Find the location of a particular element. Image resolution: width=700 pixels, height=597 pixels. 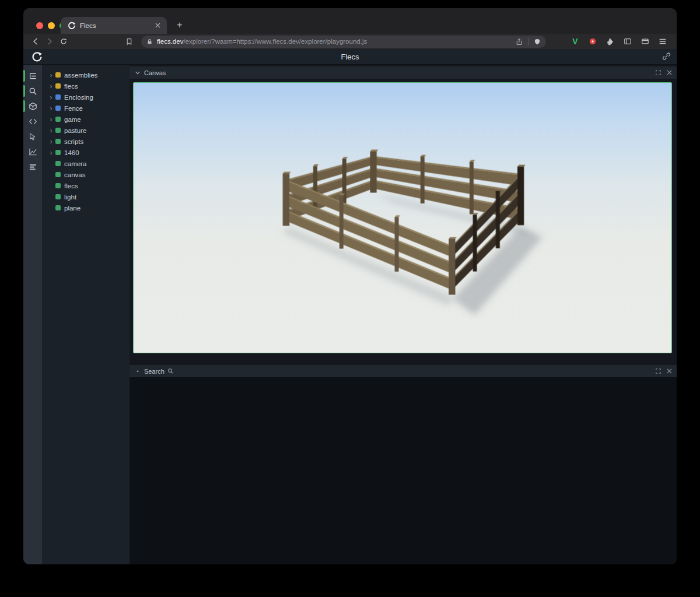

app-header: Flecs is located at coordinates (350, 57).